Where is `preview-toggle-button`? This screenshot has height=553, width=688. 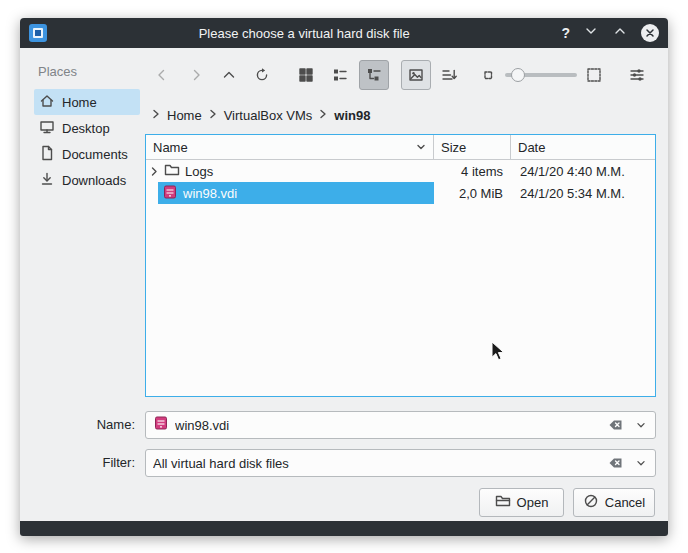 preview-toggle-button is located at coordinates (416, 75).